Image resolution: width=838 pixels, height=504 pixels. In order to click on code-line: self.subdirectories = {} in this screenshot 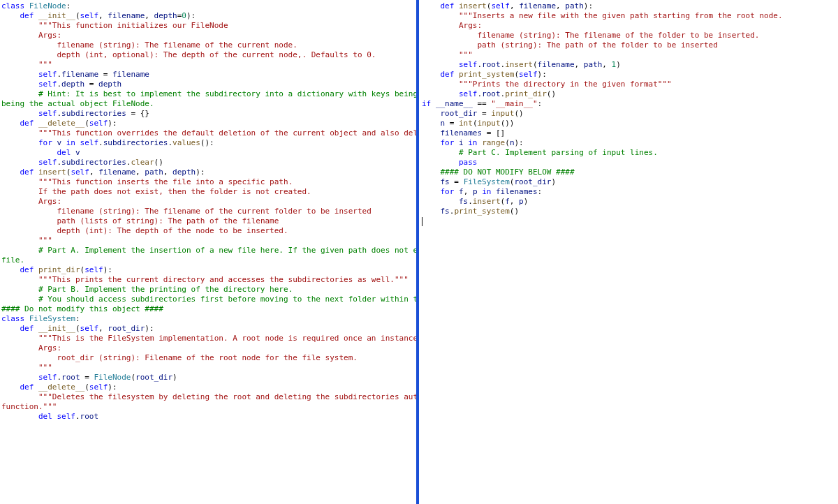, I will do `click(209, 114)`.